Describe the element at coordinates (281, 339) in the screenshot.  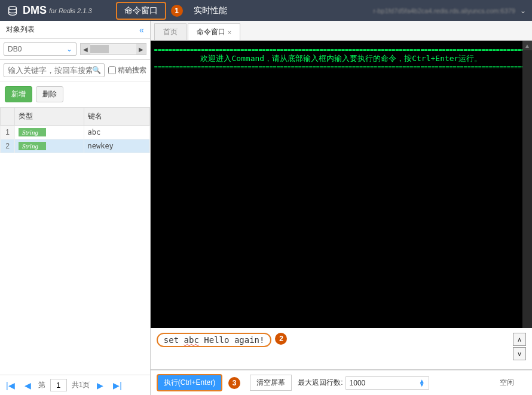
I see `callout-badge-2: 2` at that location.